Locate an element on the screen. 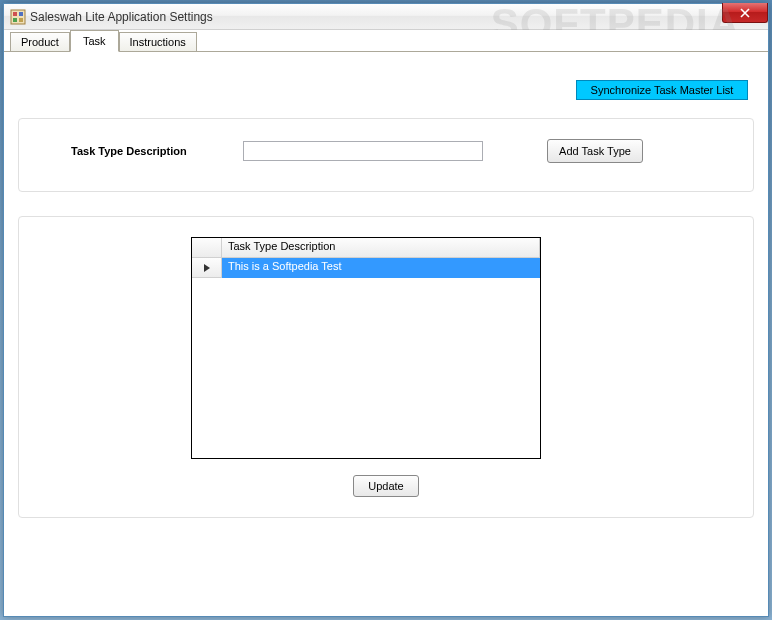 This screenshot has height=620, width=772. task-type-input is located at coordinates (363, 151).